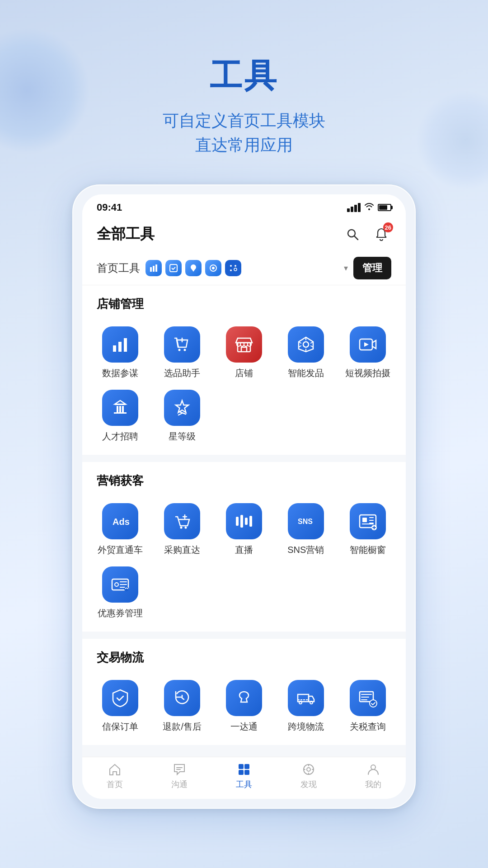  What do you see at coordinates (368, 706) in the screenshot?
I see `tool-item-customs: 关税查询` at bounding box center [368, 706].